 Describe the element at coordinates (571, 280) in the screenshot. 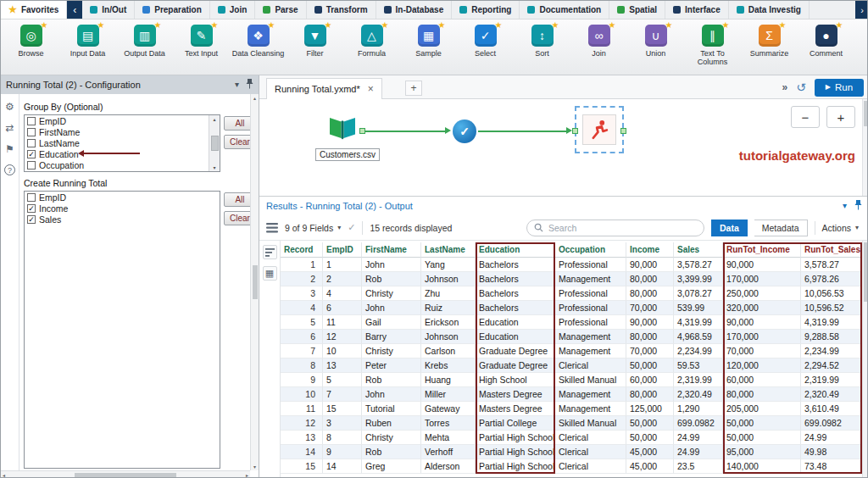

I see `table-row: 22RobJohnsonBachelorsManagement80,0003,3…` at that location.